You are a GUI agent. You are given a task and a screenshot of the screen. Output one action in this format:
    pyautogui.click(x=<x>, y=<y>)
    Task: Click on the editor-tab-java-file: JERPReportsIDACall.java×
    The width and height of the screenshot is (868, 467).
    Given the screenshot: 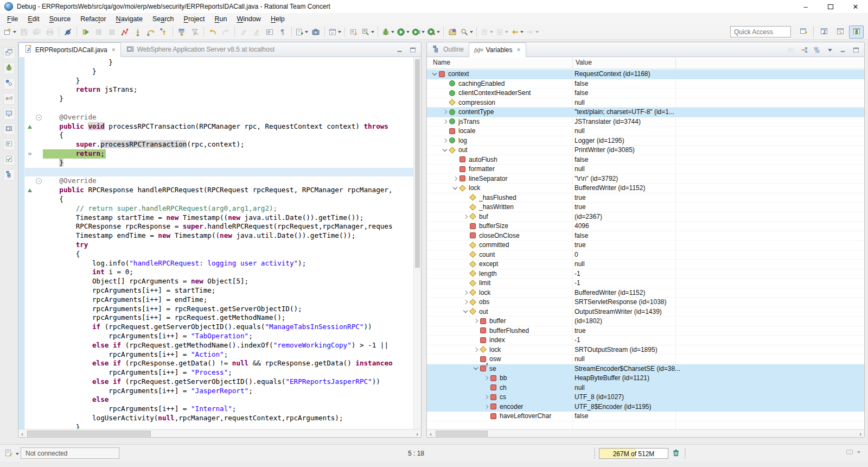 What is the action you would take?
    pyautogui.click(x=69, y=50)
    